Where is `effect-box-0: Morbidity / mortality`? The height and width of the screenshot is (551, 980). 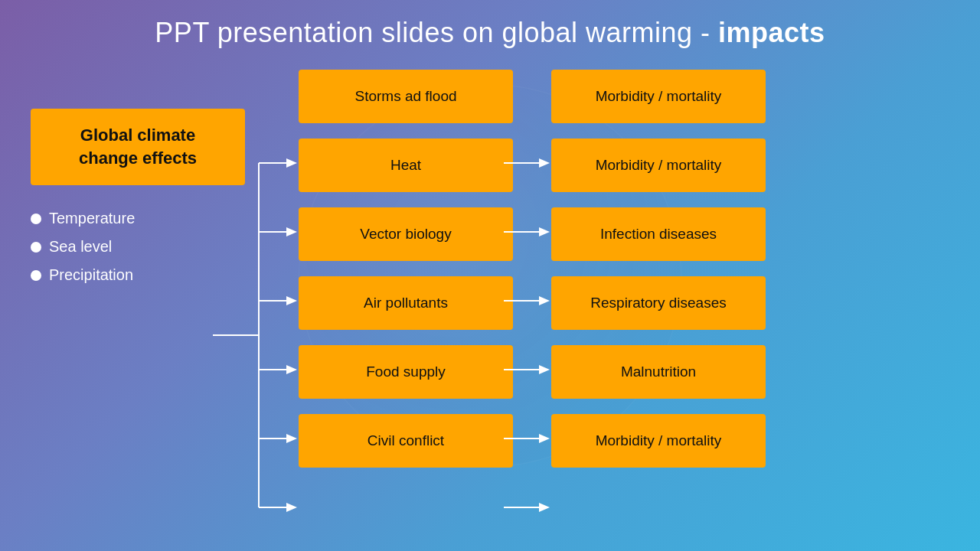 effect-box-0: Morbidity / mortality is located at coordinates (658, 96).